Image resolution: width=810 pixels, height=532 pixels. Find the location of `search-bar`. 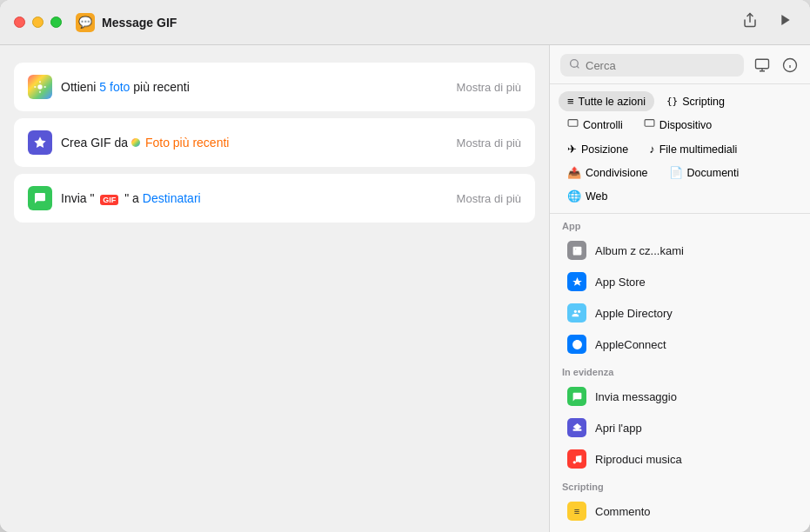

search-bar is located at coordinates (653, 65).